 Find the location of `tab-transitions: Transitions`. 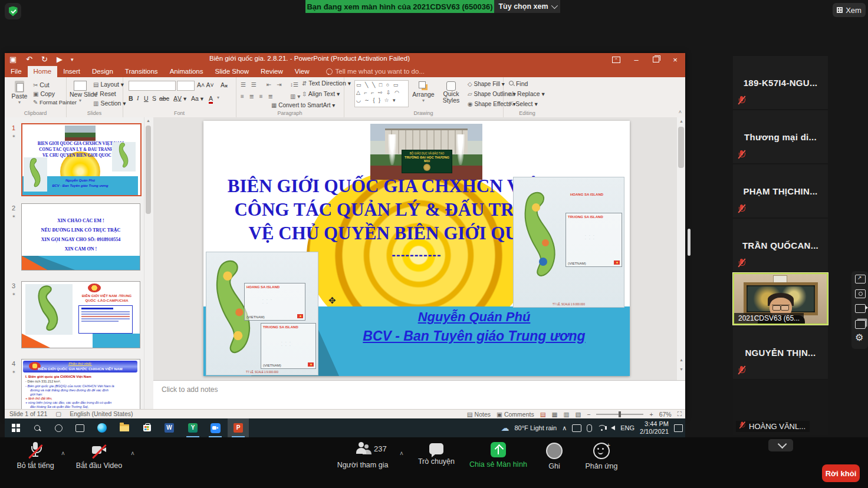

tab-transitions: Transitions is located at coordinates (142, 72).